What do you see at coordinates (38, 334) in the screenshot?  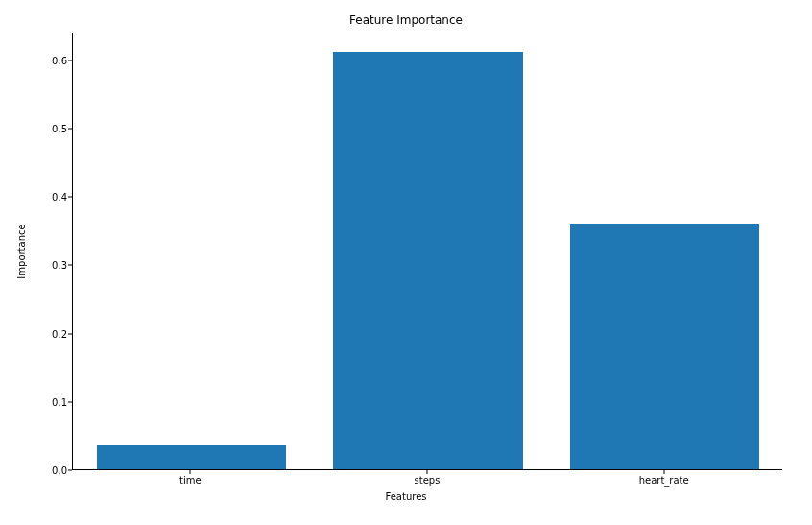 I see `y-tick-label: 0.2` at bounding box center [38, 334].